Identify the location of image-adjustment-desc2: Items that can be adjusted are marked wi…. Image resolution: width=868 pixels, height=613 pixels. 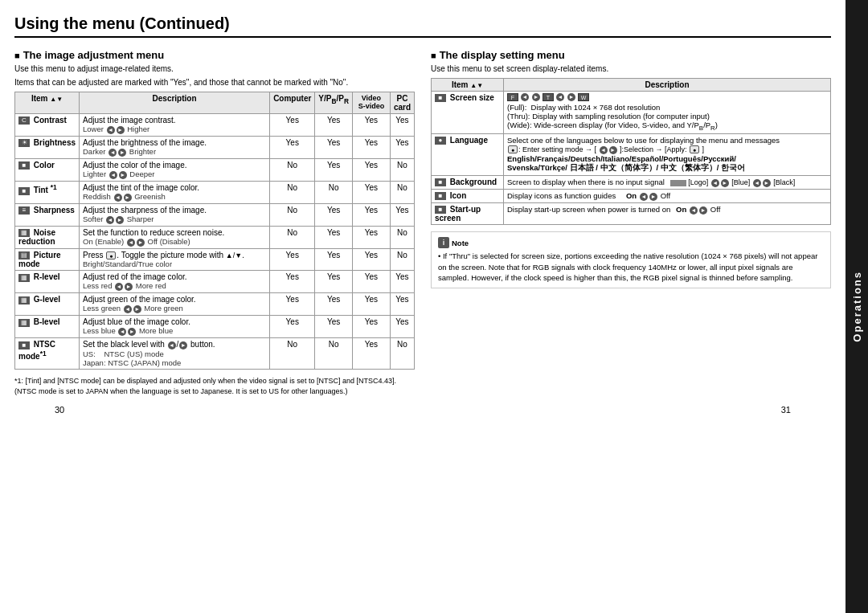
(215, 82).